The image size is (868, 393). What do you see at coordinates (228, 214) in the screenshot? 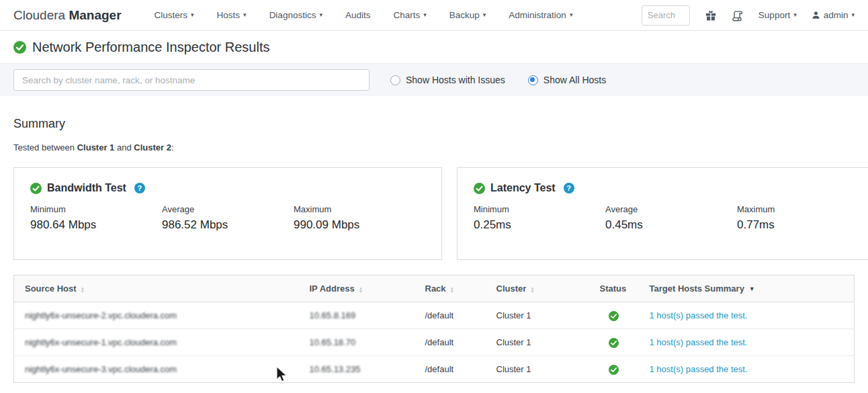
I see `bandwidth-test-card: Bandwidth Test ? Minimum 980.64 Mbps Ave…` at bounding box center [228, 214].